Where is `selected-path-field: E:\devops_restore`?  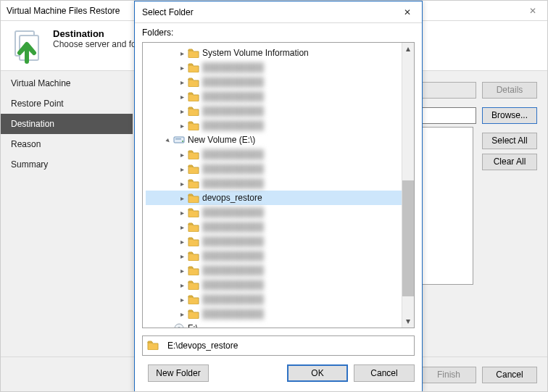
selected-path-field: E:\devops_restore is located at coordinates (278, 346).